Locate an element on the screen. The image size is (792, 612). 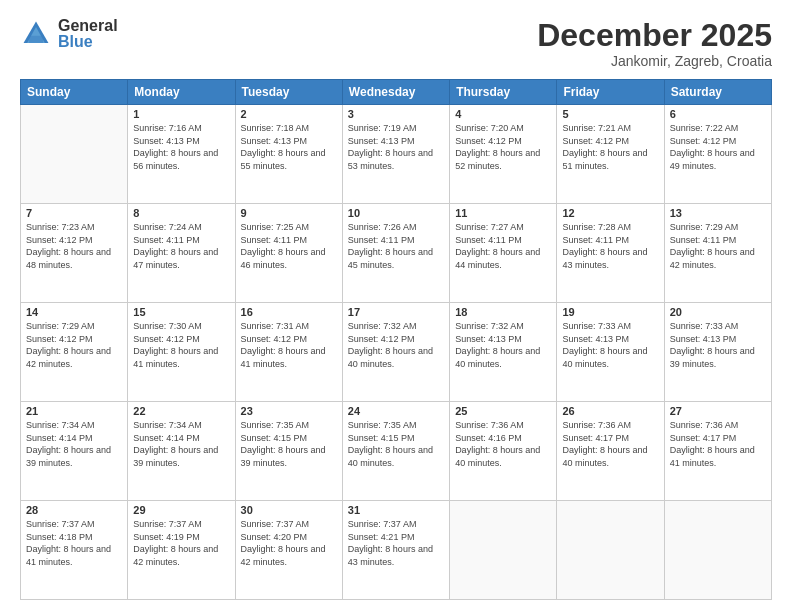
calendar-cell: 10Sunrise: 7:26 AMSunset: 4:11 PMDayligh… is located at coordinates (396, 254).